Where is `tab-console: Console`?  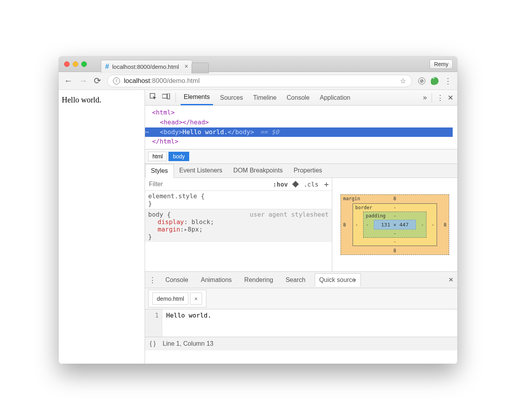
tab-console: Console is located at coordinates (298, 98).